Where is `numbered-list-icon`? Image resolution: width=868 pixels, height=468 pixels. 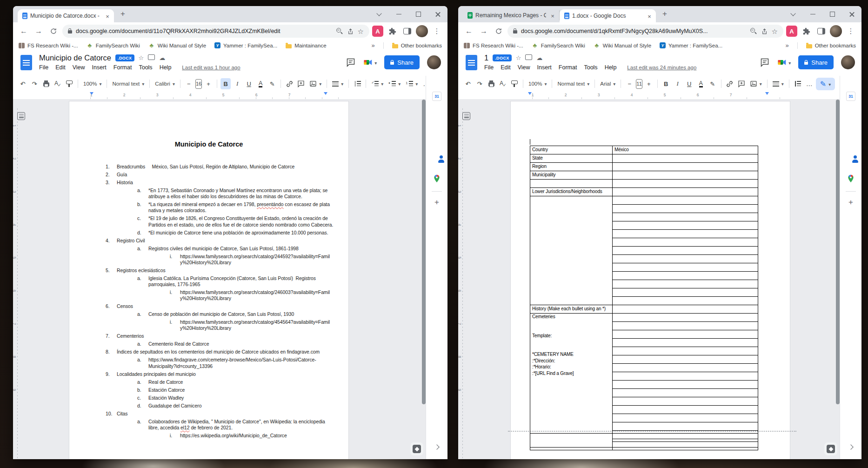 numbered-list-icon is located at coordinates (412, 84).